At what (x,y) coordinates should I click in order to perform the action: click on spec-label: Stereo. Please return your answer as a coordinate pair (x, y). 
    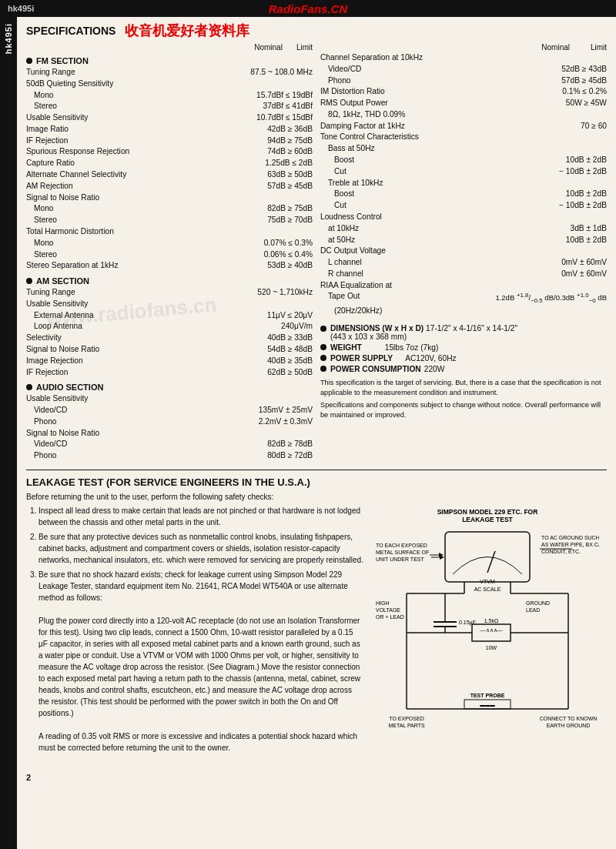
    Looking at the image, I should click on (43, 220).